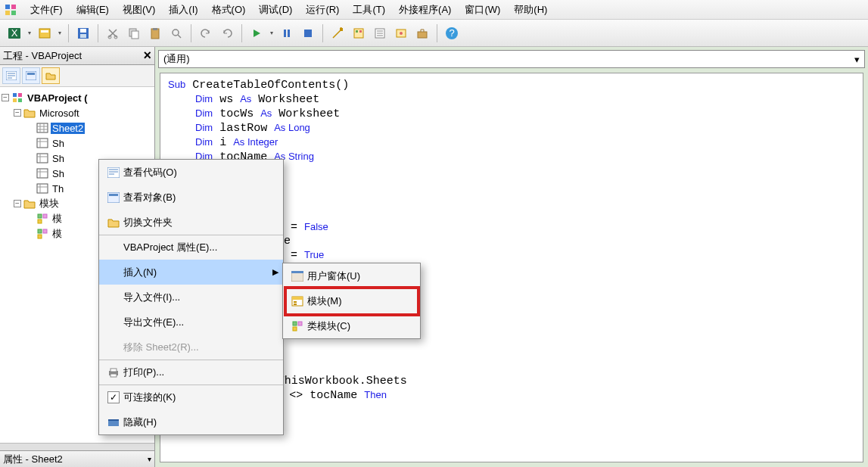  I want to click on ctx-item: 查看代码(O), so click(191, 173).